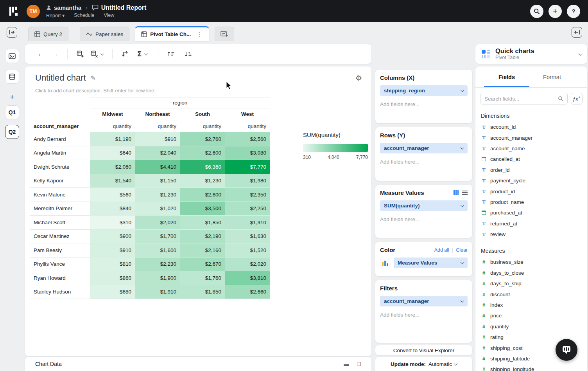 The height and width of the screenshot is (371, 588). I want to click on heatmap-cell: $2,760, so click(203, 139).